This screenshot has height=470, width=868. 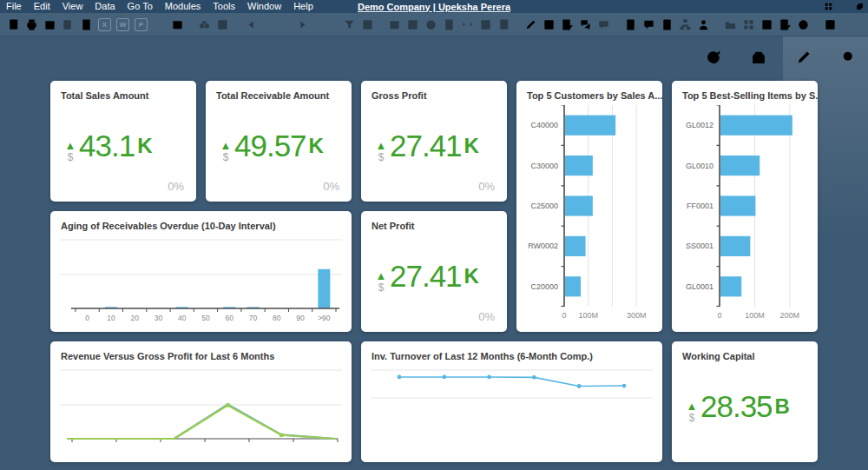 I want to click on chart-card-aging-receivables: Aging of Receivables Overdue (10-Day Int…, so click(x=201, y=271).